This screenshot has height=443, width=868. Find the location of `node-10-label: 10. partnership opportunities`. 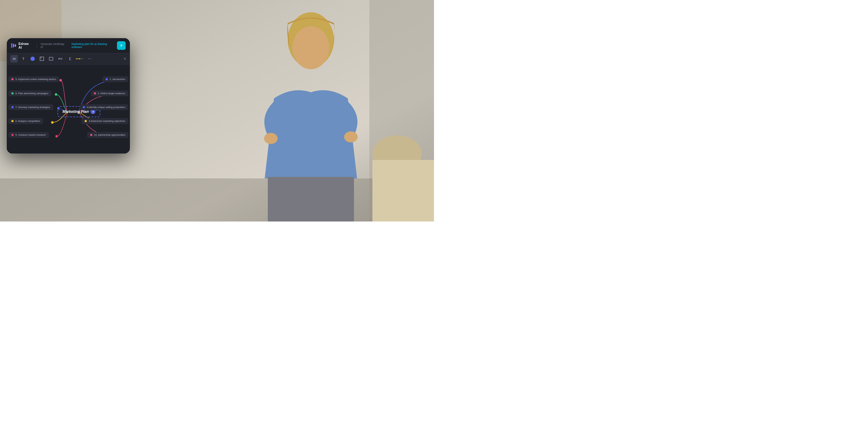

node-10-label: 10. partnership opportunities is located at coordinates (110, 135).